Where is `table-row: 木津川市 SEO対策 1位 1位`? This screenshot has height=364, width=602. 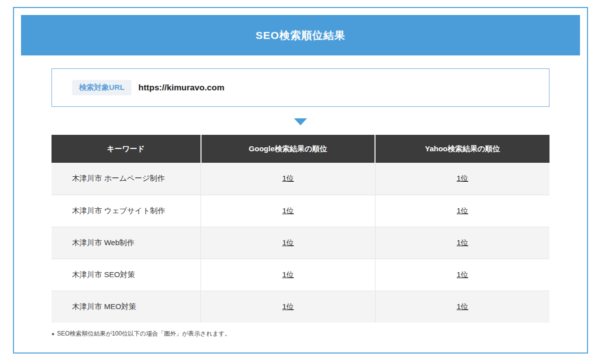
table-row: 木津川市 SEO対策 1位 1位 is located at coordinates (300, 275).